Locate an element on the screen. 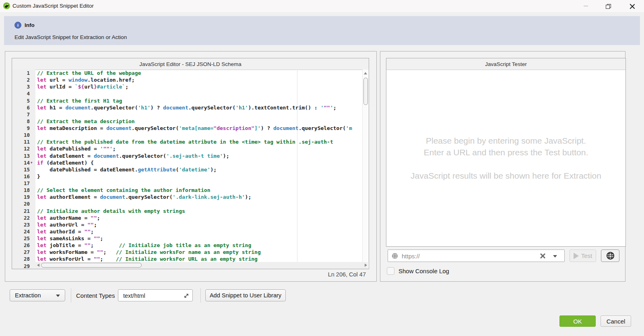 The image size is (644, 336). code-line: 20 is located at coordinates (190, 204).